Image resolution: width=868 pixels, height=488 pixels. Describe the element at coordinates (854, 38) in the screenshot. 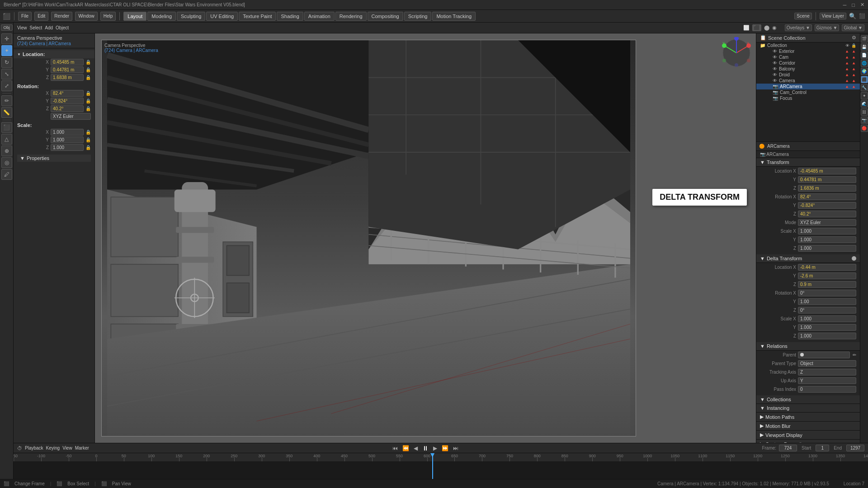

I see `outliner-filter: ⚙` at that location.